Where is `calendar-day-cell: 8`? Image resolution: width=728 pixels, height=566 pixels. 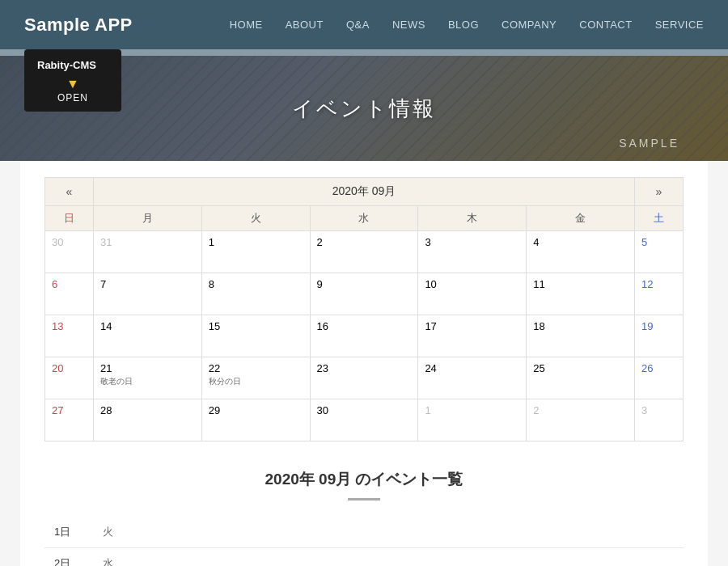 calendar-day-cell: 8 is located at coordinates (256, 294).